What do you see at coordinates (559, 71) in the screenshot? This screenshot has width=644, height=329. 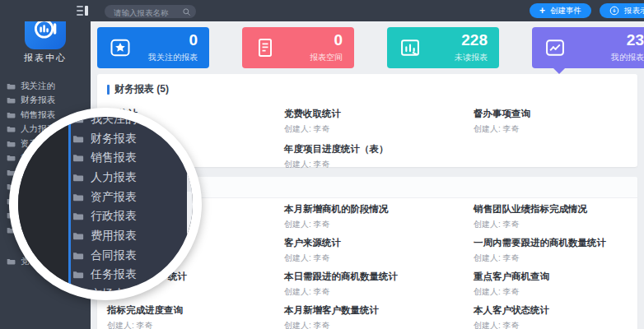 I see `selected-pointer` at bounding box center [559, 71].